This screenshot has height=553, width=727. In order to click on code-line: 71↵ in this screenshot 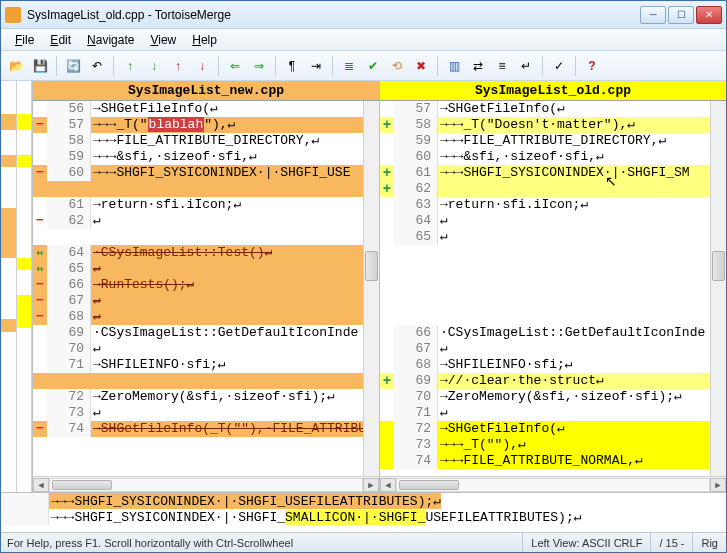, I will do `click(553, 413)`.